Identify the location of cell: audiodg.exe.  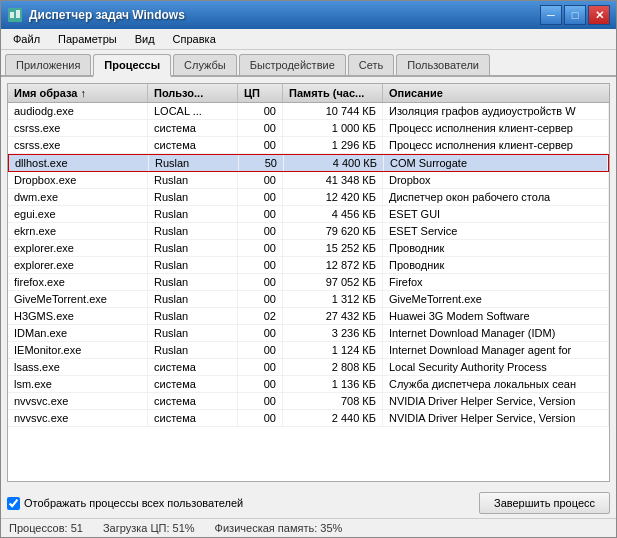
(78, 111).